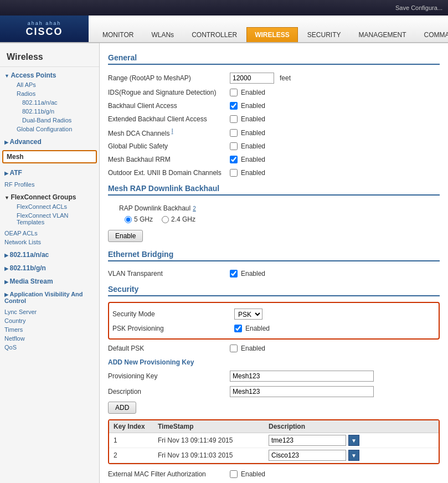 This screenshot has height=483, width=448. I want to click on security-mode-row: Security Mode PSK EAP, so click(274, 314).